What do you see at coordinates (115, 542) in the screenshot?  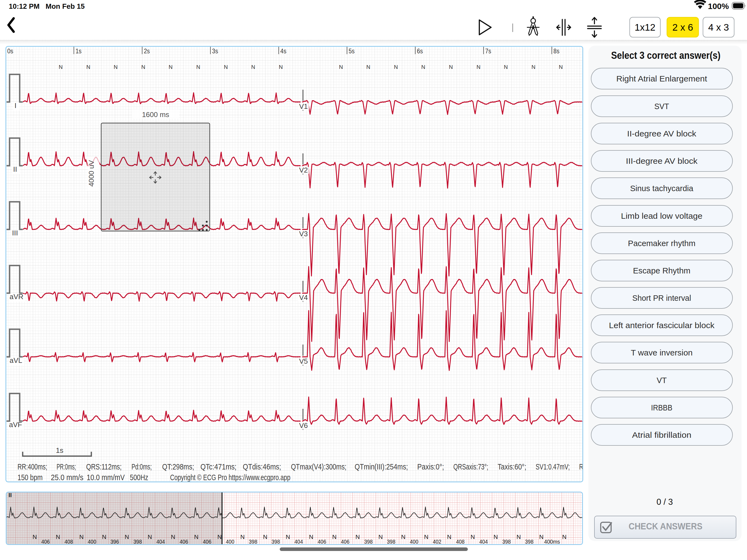 I see `svg-text: 396` at bounding box center [115, 542].